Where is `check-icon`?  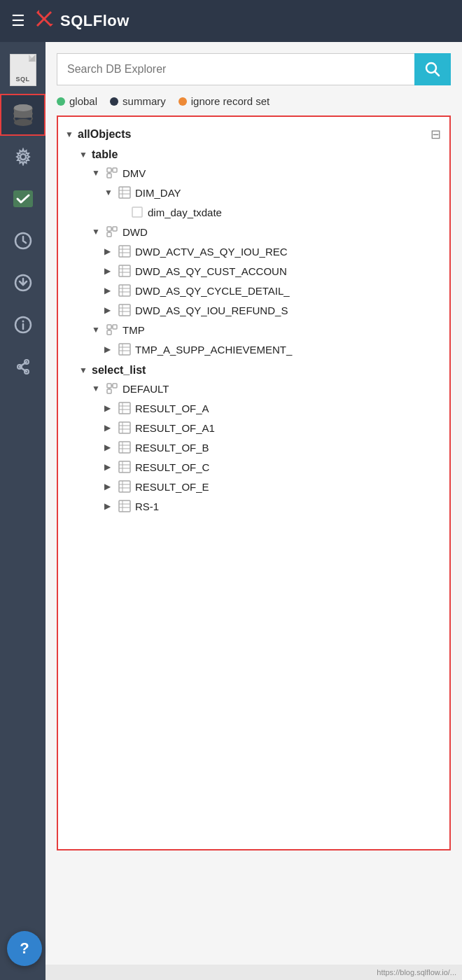 check-icon is located at coordinates (23, 199).